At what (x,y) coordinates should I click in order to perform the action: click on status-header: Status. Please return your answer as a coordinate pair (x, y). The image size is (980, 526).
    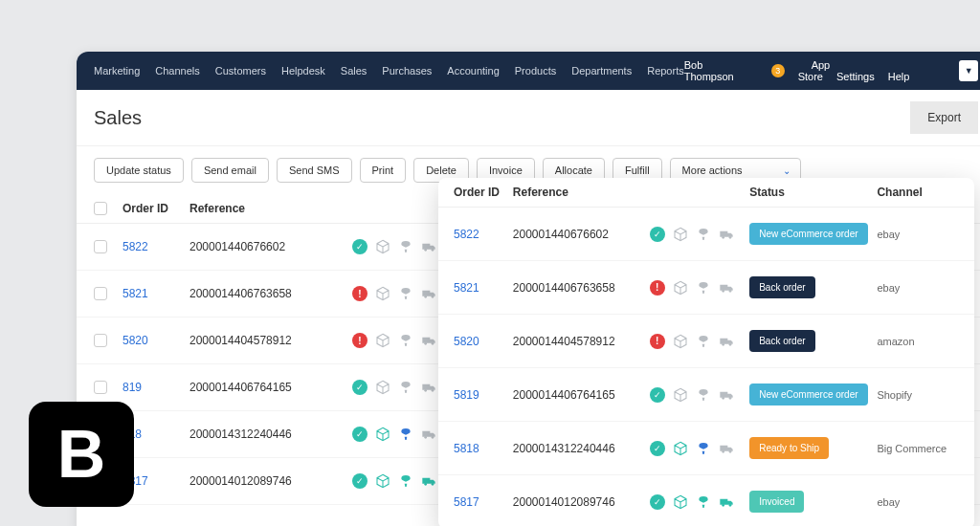
    Looking at the image, I should click on (813, 192).